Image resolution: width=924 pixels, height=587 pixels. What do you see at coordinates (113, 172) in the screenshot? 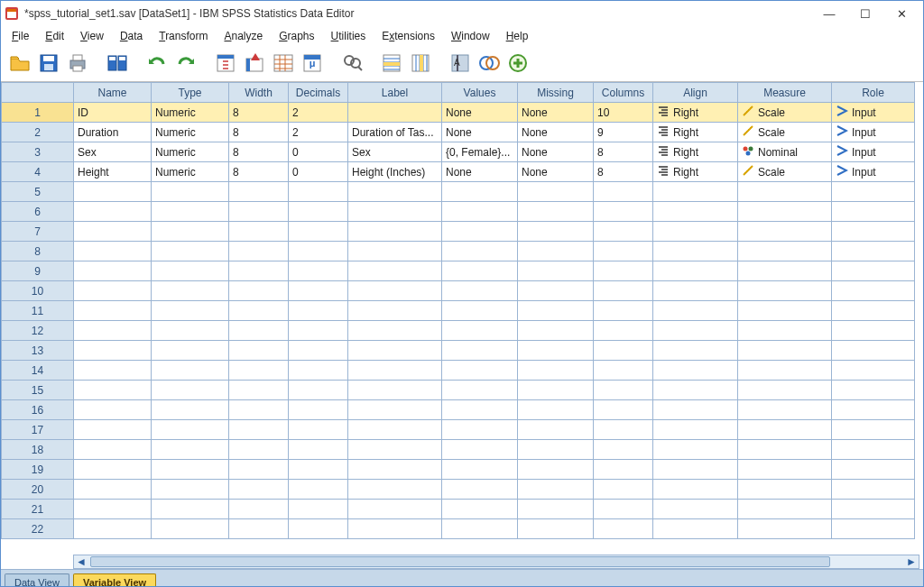
I see `cell-name: Height` at bounding box center [113, 172].